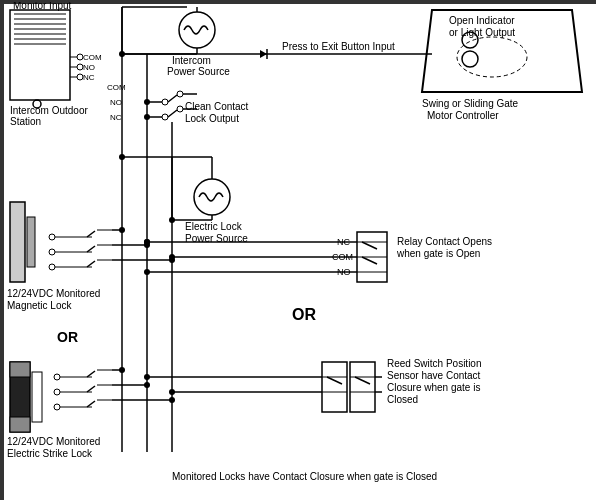  I want to click on electric-lock-power-label: Electric Lock, so click(214, 226).